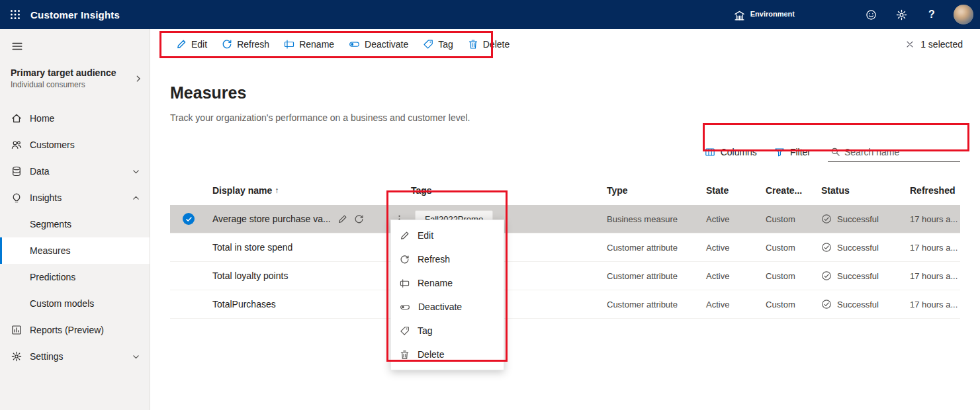 This screenshot has width=980, height=410. What do you see at coordinates (440, 307) in the screenshot?
I see `menu-item-label: Deactivate` at bounding box center [440, 307].